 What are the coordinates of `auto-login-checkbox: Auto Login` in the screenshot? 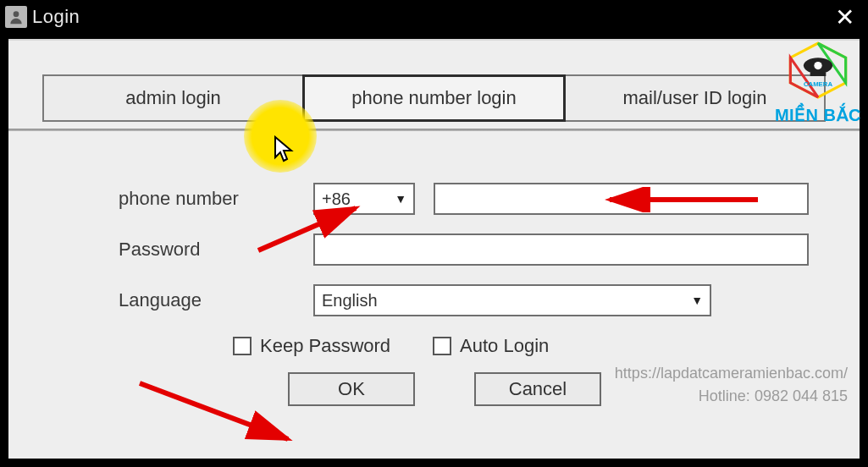 It's located at (491, 346).